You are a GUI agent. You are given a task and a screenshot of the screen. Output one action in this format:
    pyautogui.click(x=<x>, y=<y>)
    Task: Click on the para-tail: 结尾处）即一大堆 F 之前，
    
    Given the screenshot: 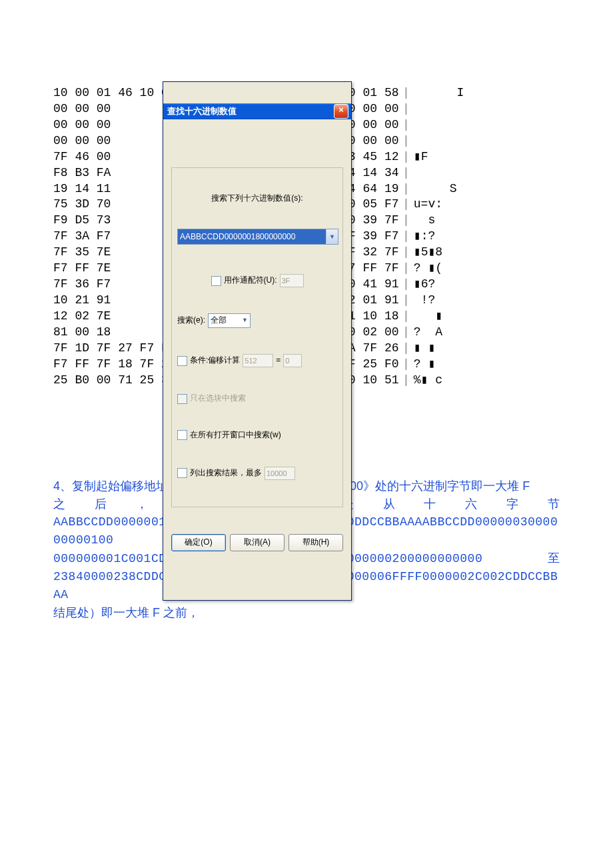 What is the action you would take?
    pyautogui.click(x=306, y=613)
    